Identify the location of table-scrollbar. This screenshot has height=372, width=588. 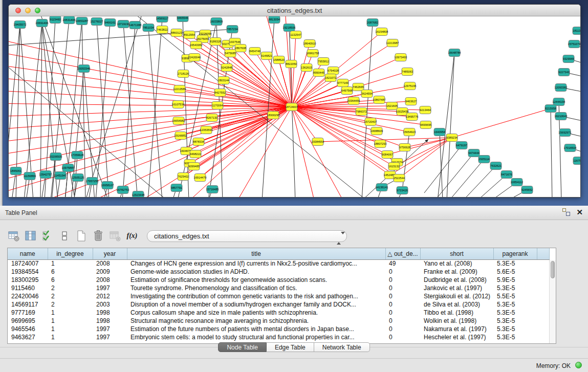
(553, 302).